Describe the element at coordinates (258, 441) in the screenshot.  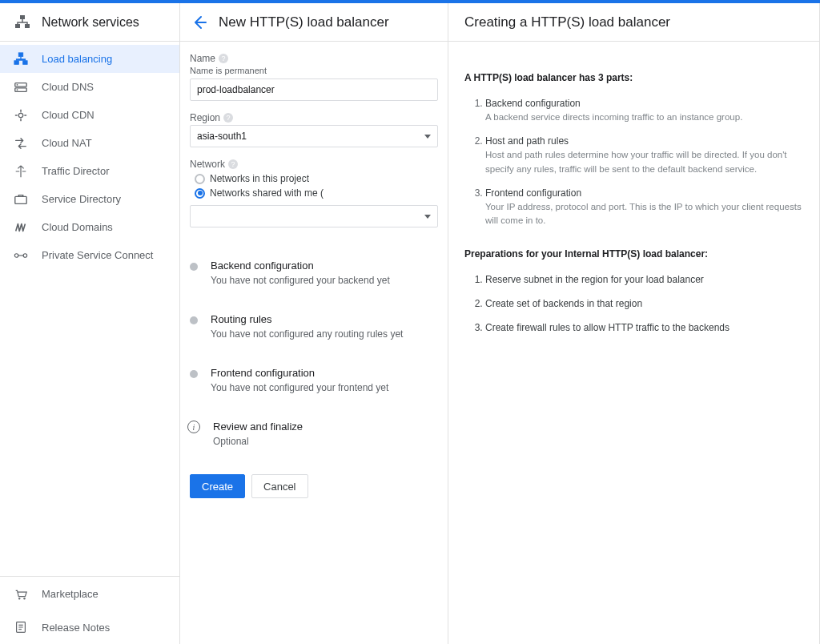
I see `step-subtitle: Optional` at that location.